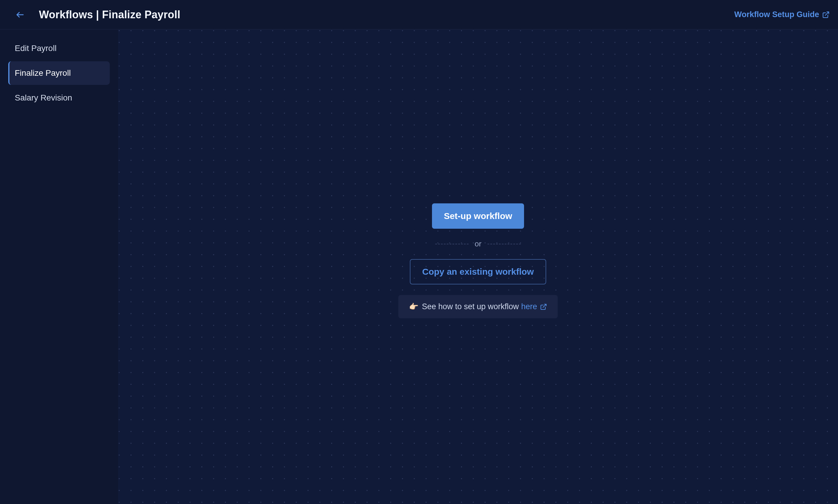 The height and width of the screenshot is (504, 838). Describe the element at coordinates (534, 307) in the screenshot. I see `hint-here-link: here` at that location.